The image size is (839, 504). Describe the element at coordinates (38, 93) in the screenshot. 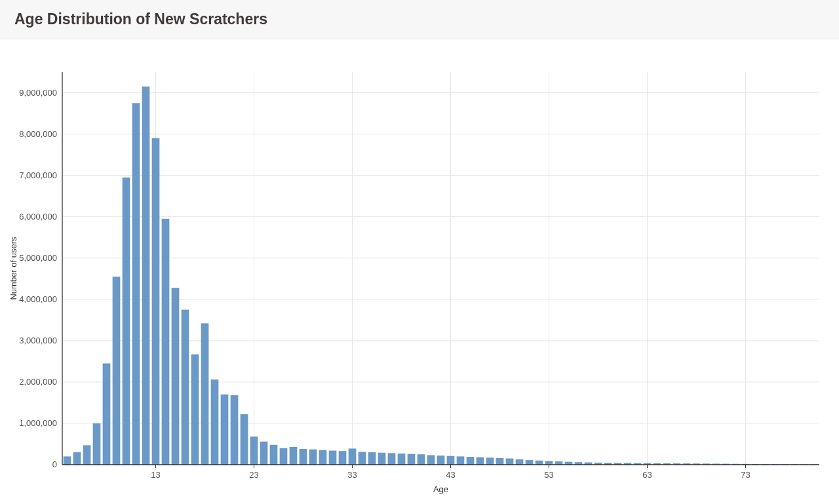

I see `y-tick-label: 9,000,000` at that location.